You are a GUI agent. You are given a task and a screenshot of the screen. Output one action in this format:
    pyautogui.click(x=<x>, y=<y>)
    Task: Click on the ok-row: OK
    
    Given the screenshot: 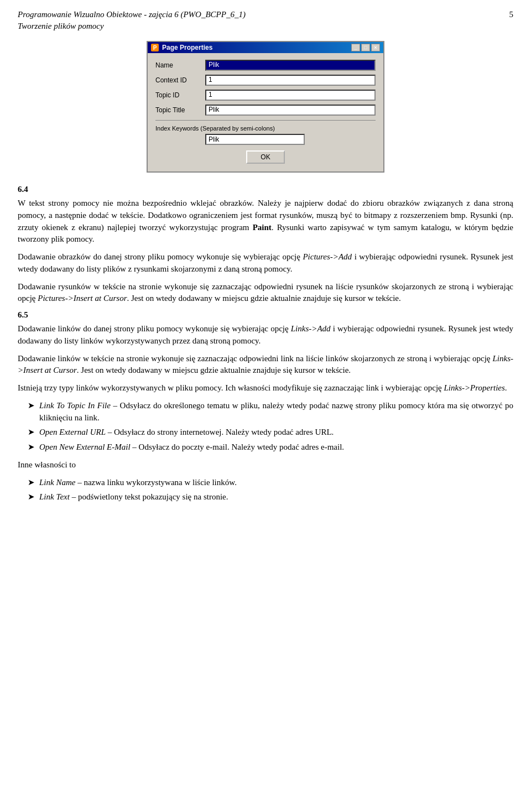 What is the action you would take?
    pyautogui.click(x=266, y=157)
    